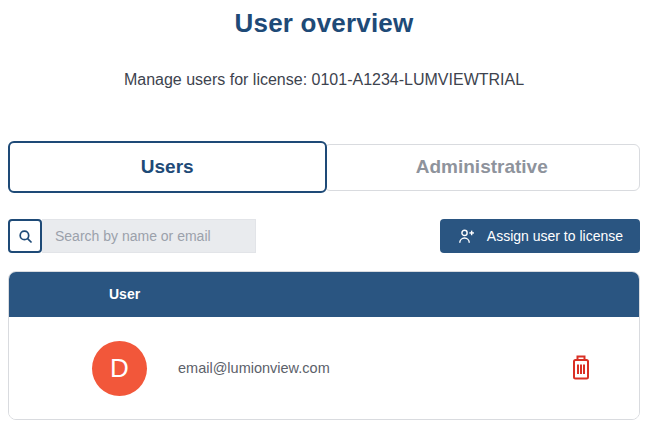 The image size is (648, 429). I want to click on tab-users-label: Users, so click(168, 167).